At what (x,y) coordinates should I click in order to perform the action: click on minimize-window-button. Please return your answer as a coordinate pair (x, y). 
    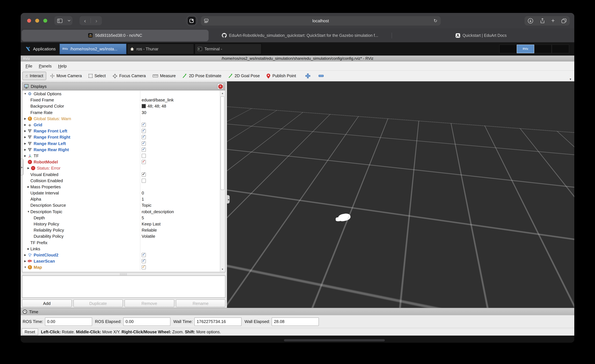
    Looking at the image, I should click on (37, 21).